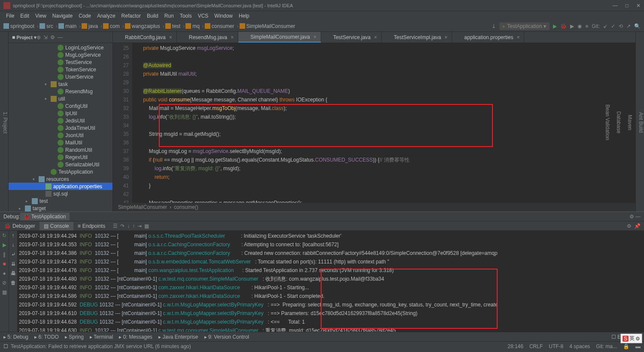  Describe the element at coordinates (61, 157) in the screenshot. I see `tree-node: RegexUtil` at that location.